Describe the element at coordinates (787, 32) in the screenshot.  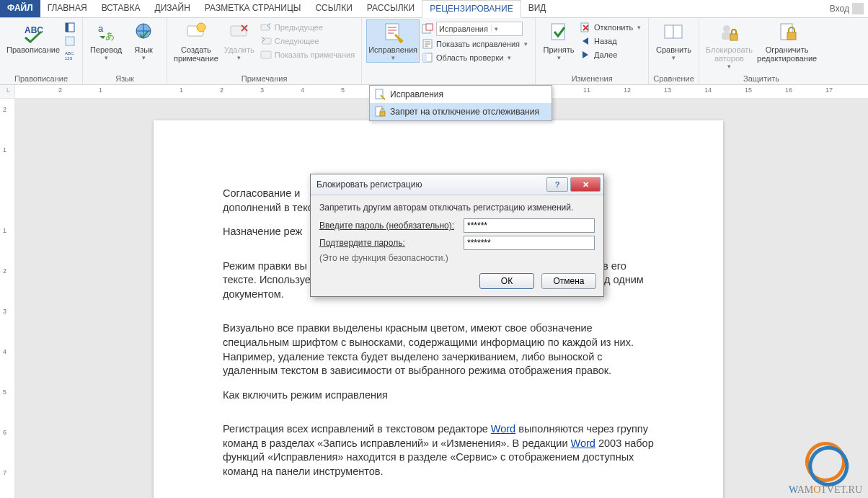
I see `restrict-editing-icon` at that location.